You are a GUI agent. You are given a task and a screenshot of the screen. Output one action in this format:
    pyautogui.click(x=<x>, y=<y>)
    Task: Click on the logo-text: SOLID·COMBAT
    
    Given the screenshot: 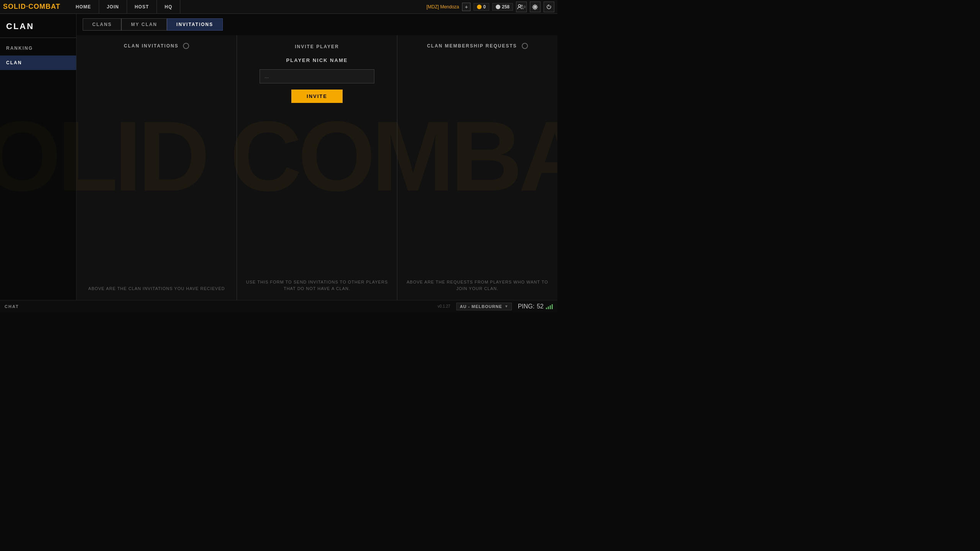 What is the action you would take?
    pyautogui.click(x=32, y=7)
    